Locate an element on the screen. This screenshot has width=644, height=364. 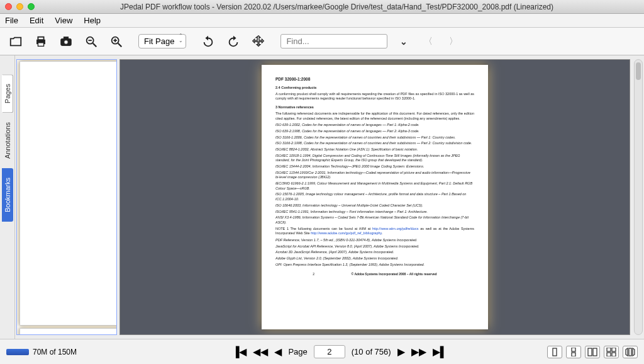
next-page-button: ▶ is located at coordinates (401, 351).